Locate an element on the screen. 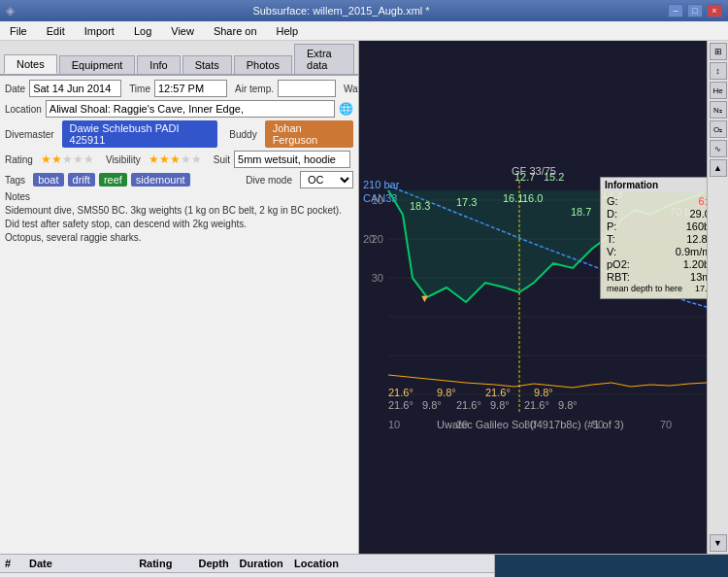  time-label: Time is located at coordinates (140, 89).